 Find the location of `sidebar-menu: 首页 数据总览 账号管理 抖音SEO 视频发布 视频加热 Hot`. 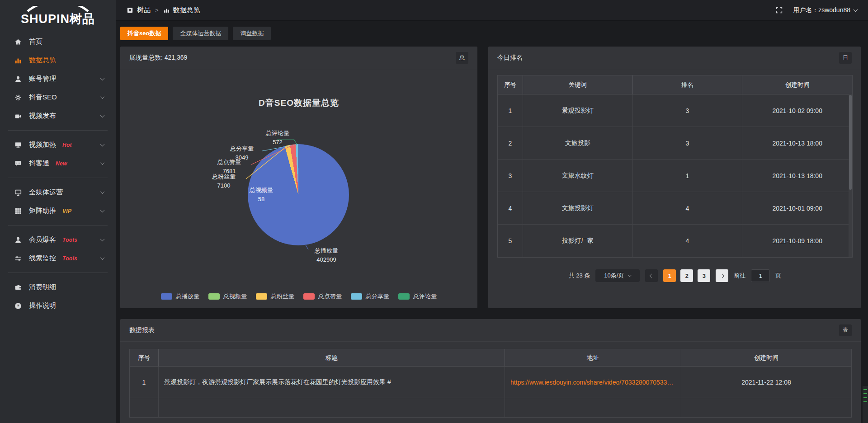

sidebar-menu: 首页 数据总览 账号管理 抖音SEO 视频发布 视频加热 Hot is located at coordinates (58, 173).